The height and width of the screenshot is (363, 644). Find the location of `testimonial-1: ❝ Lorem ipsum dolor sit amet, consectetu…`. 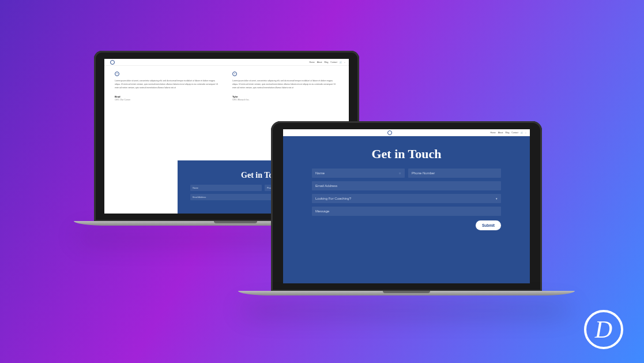

testimonial-1: ❝ Lorem ipsum dolor sit amet, consectetu… is located at coordinates (168, 87).